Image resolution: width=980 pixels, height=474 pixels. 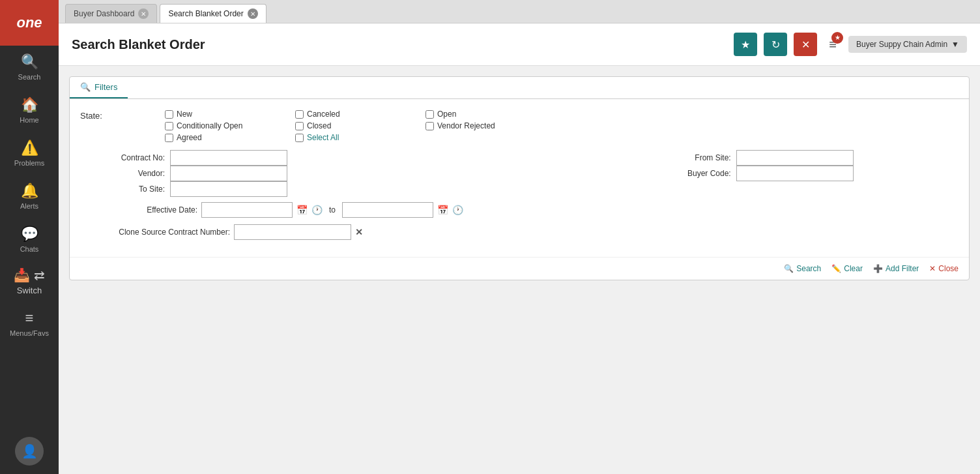 What do you see at coordinates (896, 269) in the screenshot?
I see `add-filter-link: ➕ Add Filter` at bounding box center [896, 269].